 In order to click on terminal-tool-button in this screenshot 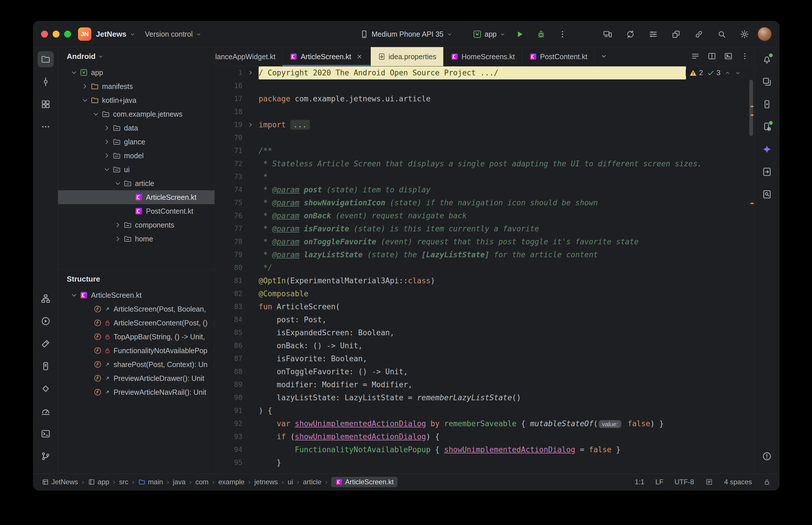, I will do `click(46, 434)`.